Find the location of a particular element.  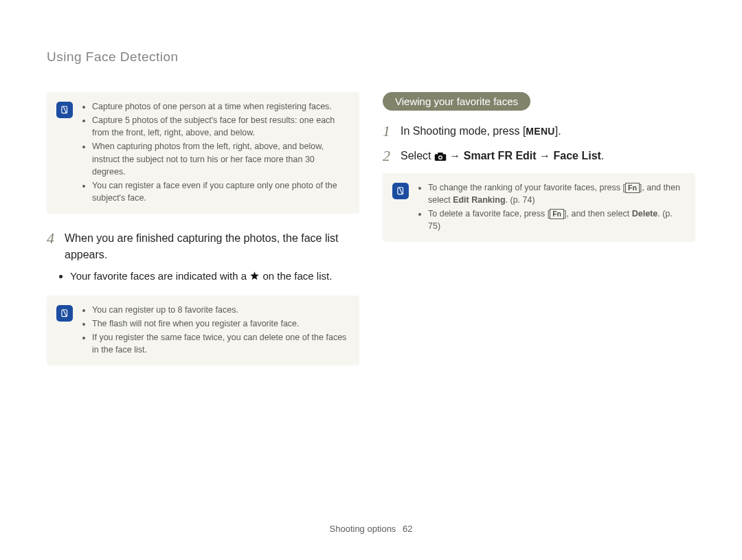

note-box-2: You can register up to 8 favorite faces.… is located at coordinates (203, 331).